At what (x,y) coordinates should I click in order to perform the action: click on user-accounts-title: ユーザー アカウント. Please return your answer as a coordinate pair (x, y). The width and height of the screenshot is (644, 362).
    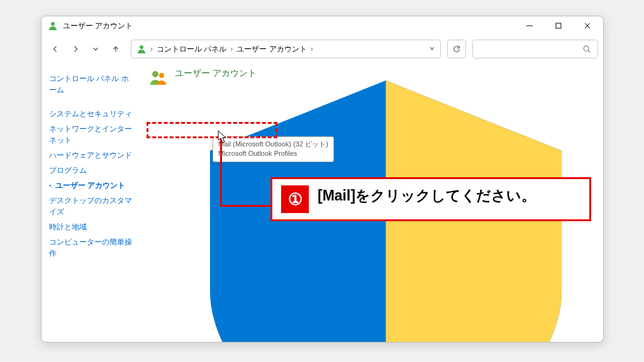
    Looking at the image, I should click on (386, 74).